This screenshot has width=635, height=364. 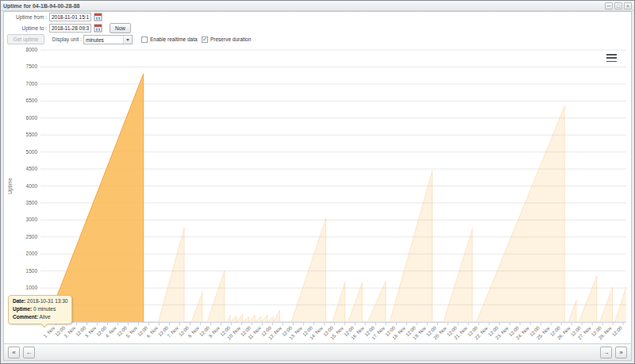 What do you see at coordinates (40, 301) in the screenshot?
I see `tooltip-date-row: Date: 2018-10-31 13:30` at bounding box center [40, 301].